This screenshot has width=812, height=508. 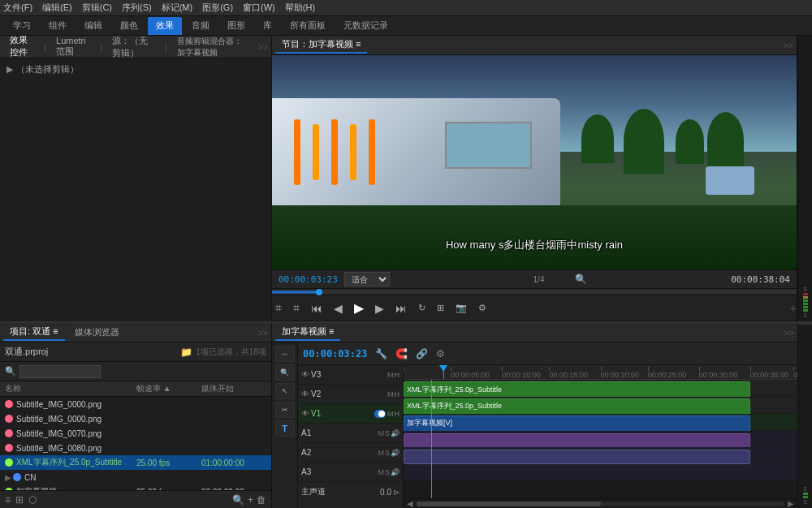 I want to click on freeform-icon: ⬡, so click(x=32, y=500).